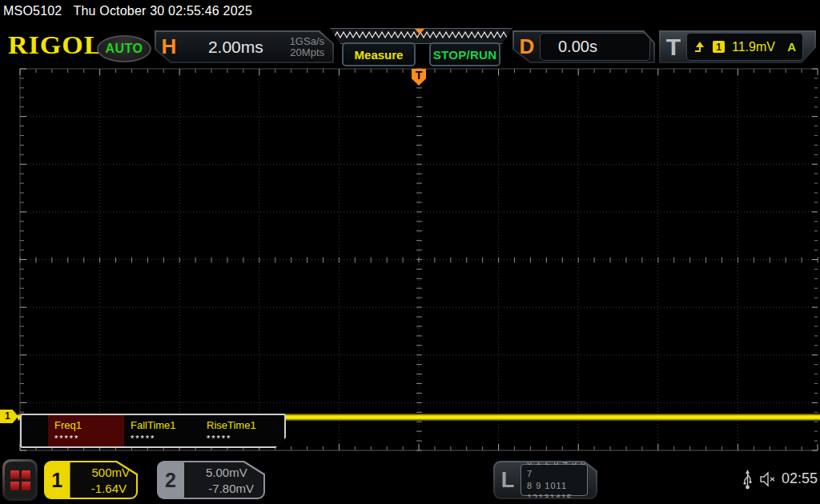 This screenshot has height=504, width=820. I want to click on measurement-item-risetime1: RiseTime1 *****, so click(239, 430).